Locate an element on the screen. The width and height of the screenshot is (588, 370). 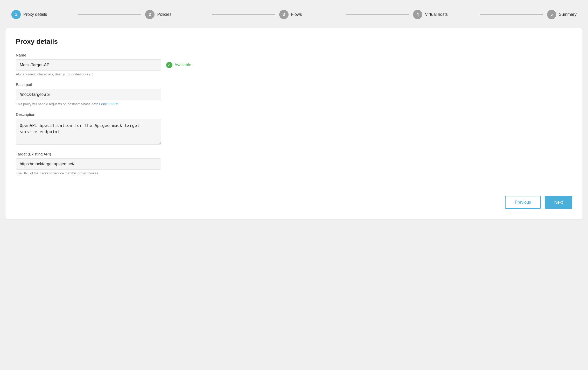
check-icon: ✓ is located at coordinates (169, 65).